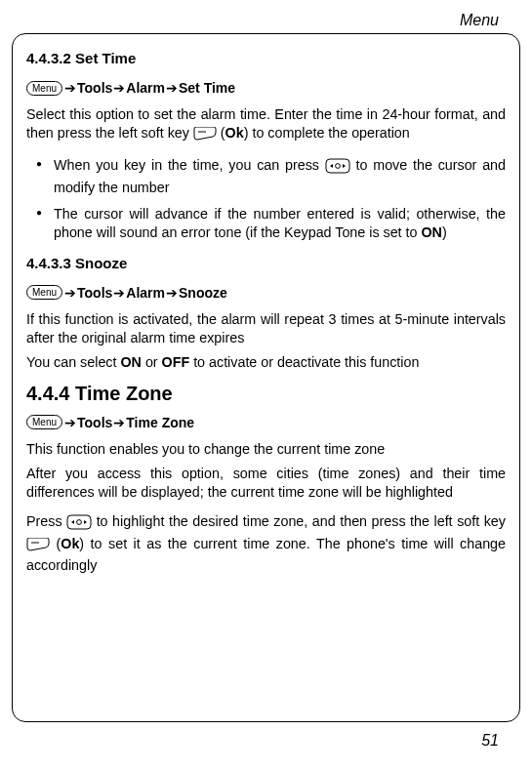 The width and height of the screenshot is (532, 771). I want to click on nav-snooze: Menu ➔ Tools ➔ Alarm ➔ Snooze, so click(266, 293).